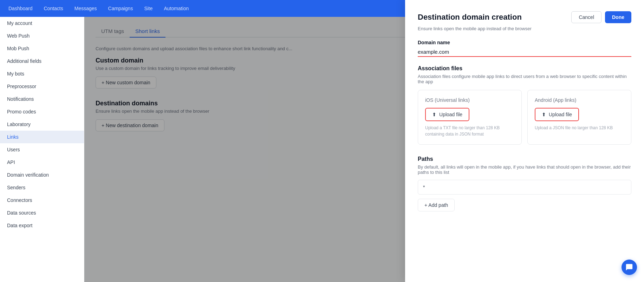 This screenshot has height=282, width=644. I want to click on ios-card-title: iOS (Universal links), so click(470, 100).